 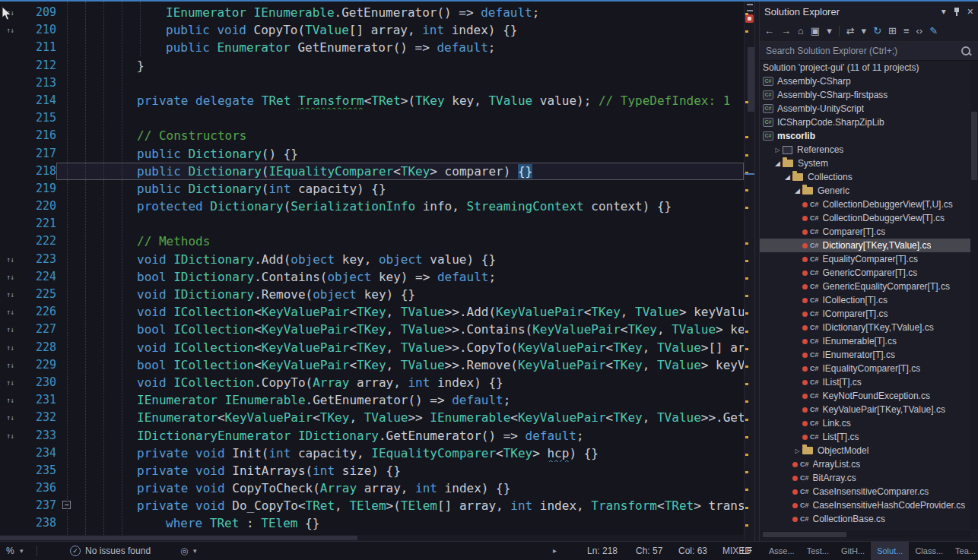 I want to click on code-line: ↑↓224bool IDictionary.Contains(object ke…, so click(x=372, y=277).